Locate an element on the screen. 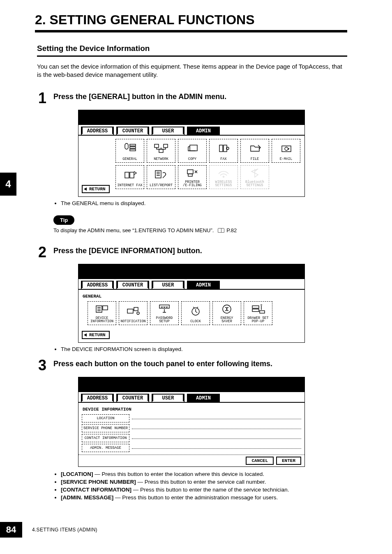 The height and width of the screenshot is (554, 392). admin-message-button: ADMIN. MESSAGE is located at coordinates (106, 448).